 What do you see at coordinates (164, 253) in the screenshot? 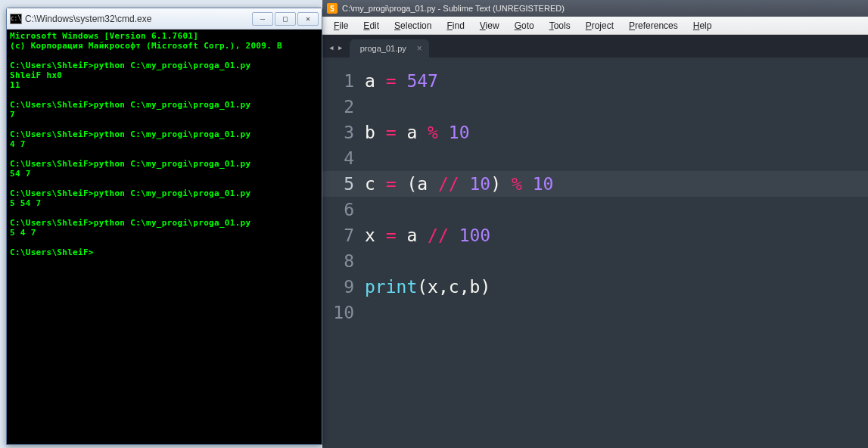
I see `cmd-line: C:\Users\ShleiF>` at bounding box center [164, 253].